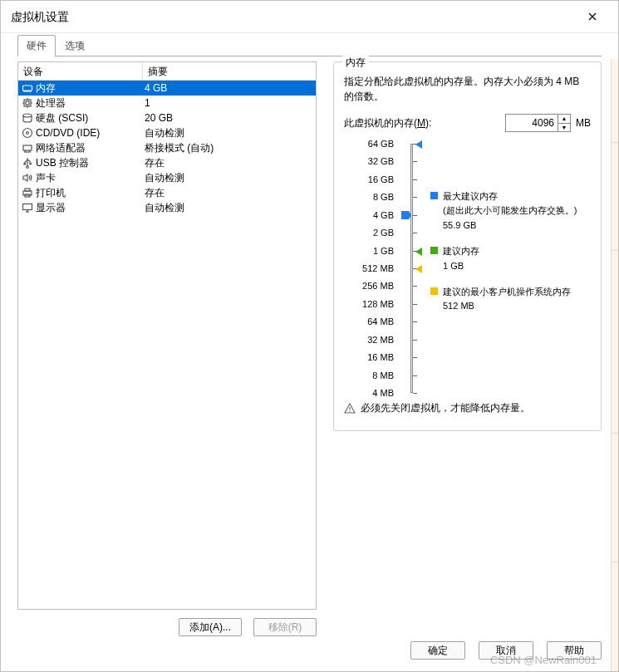 This screenshot has height=672, width=619. Describe the element at coordinates (27, 88) in the screenshot. I see `memory-icon` at that location.